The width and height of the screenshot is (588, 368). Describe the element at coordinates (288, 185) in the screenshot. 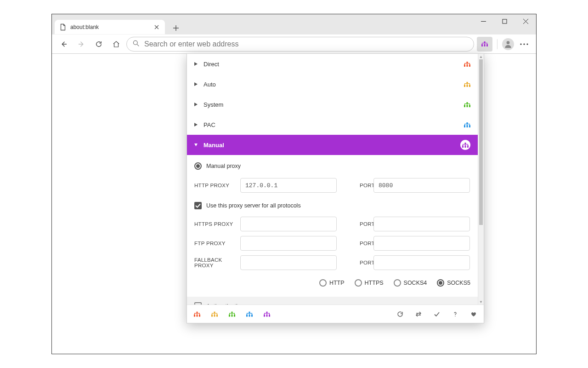

I see `http-proxy-input` at that location.